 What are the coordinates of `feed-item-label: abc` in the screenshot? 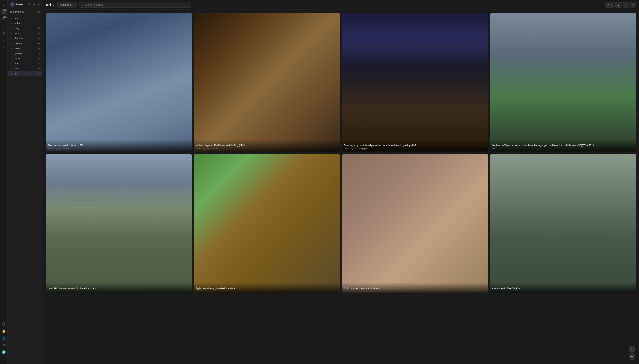 It's located at (26, 68).